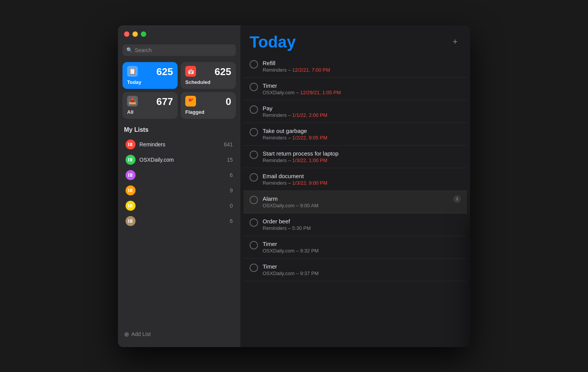 This screenshot has width=588, height=372. Describe the element at coordinates (355, 112) in the screenshot. I see `table-row: Pay Reminders – 1/1/22, 2:00 PM` at that location.